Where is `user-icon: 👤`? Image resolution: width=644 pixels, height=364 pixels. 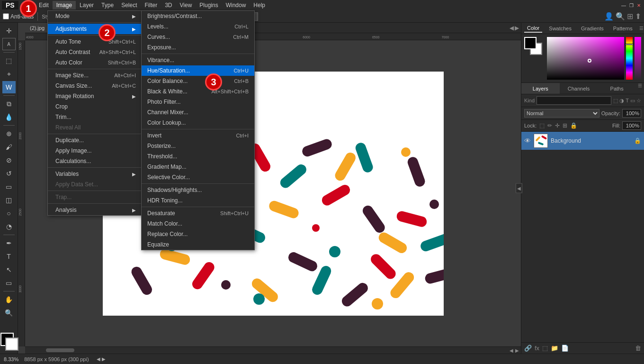 user-icon: 👤 is located at coordinates (609, 16).